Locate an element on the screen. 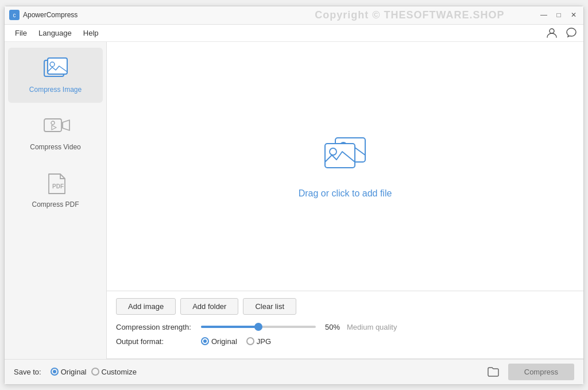  bottom-panel: Add image Add folder Clear list Compress… is located at coordinates (345, 325).